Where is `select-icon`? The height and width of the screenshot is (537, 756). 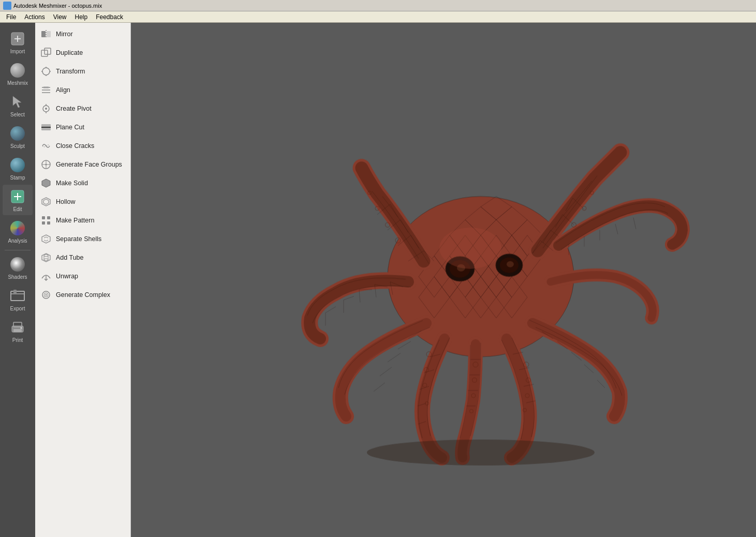 select-icon is located at coordinates (18, 102).